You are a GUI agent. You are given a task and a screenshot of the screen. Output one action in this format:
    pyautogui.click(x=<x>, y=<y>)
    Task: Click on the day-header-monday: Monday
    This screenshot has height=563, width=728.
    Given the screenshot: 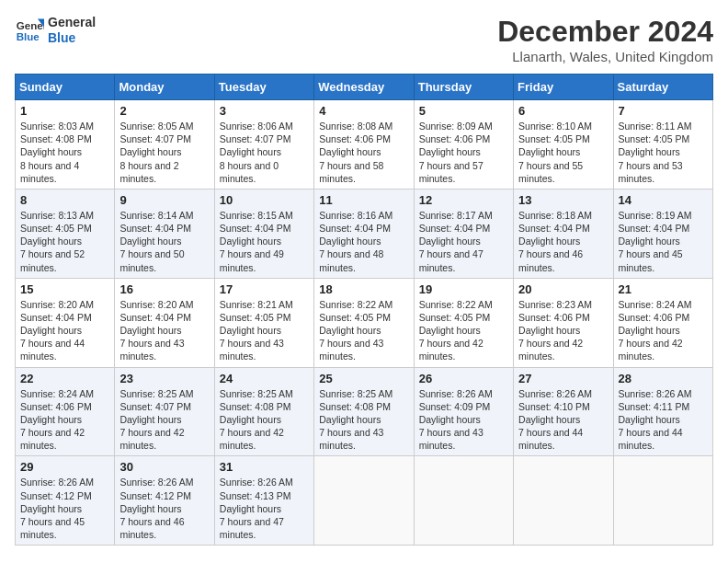 What is the action you would take?
    pyautogui.click(x=165, y=87)
    